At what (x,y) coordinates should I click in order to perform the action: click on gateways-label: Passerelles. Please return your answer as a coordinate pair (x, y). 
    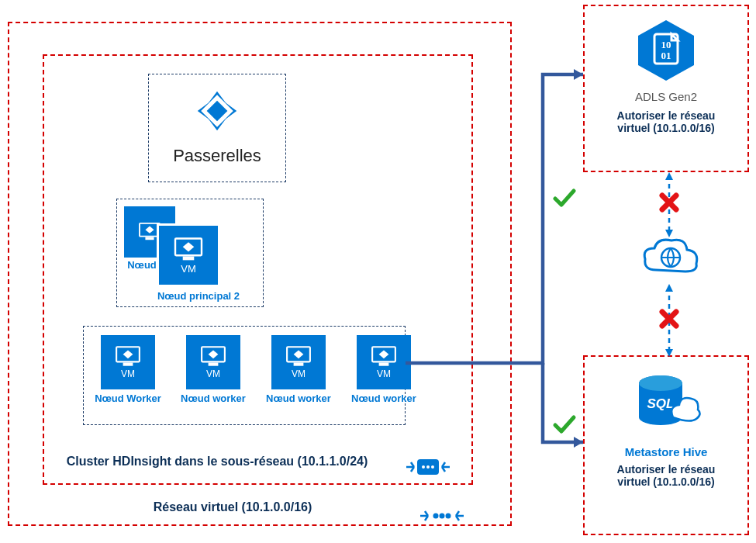
    Looking at the image, I should click on (217, 156).